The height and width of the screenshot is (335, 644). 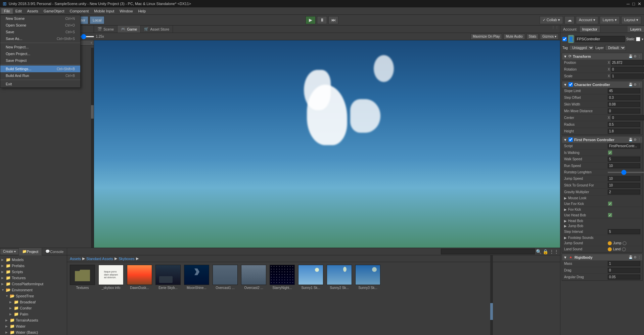 I want to click on jump-sound-select, so click(x=625, y=243).